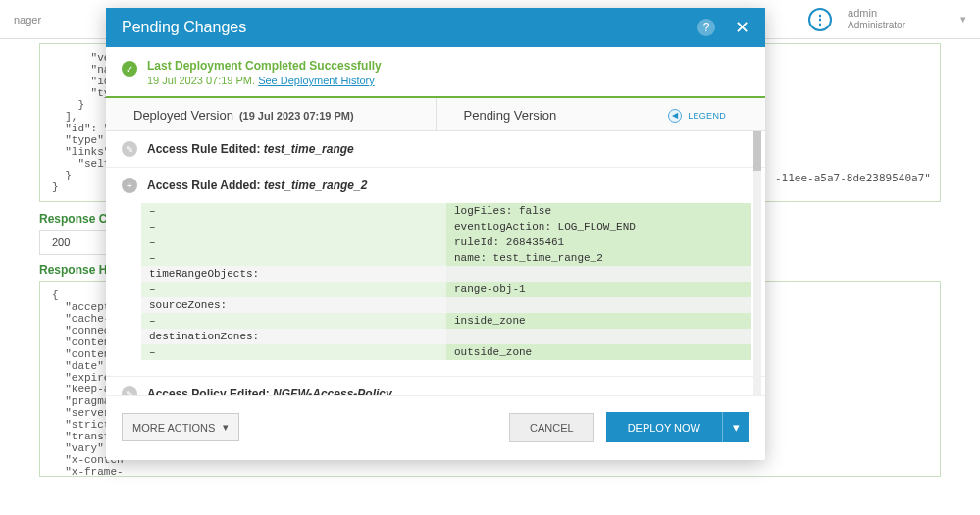 This screenshot has width=980, height=515. I want to click on banner-time: 19 Jul 2023 07:19 PM., so click(201, 80).